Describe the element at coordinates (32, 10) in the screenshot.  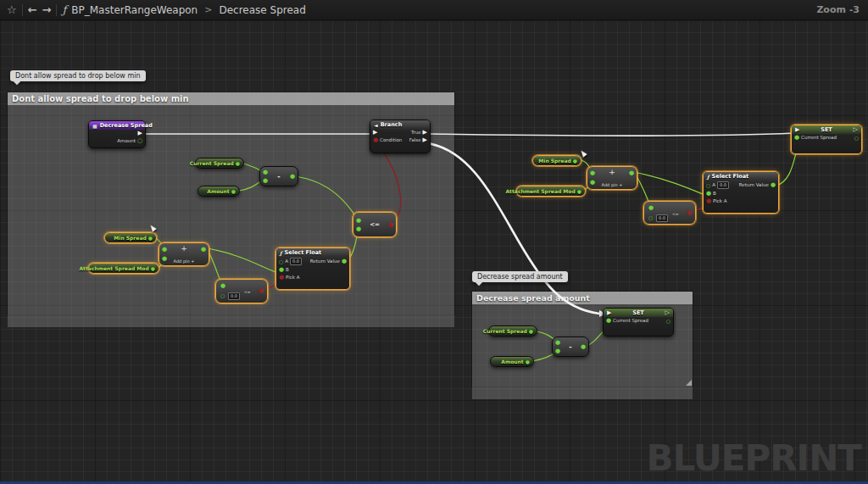
I see `nav-back-icon: ←` at that location.